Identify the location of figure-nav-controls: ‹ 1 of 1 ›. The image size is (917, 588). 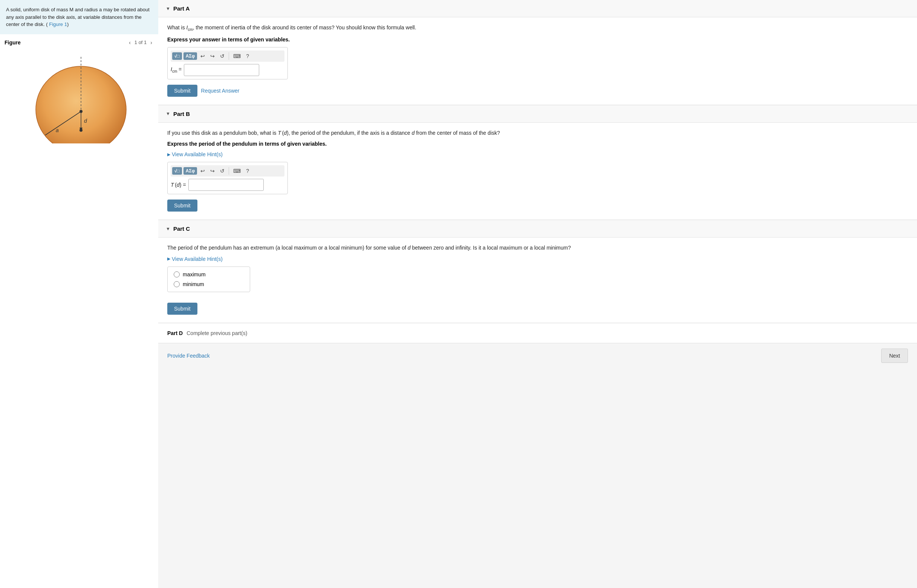
(141, 43).